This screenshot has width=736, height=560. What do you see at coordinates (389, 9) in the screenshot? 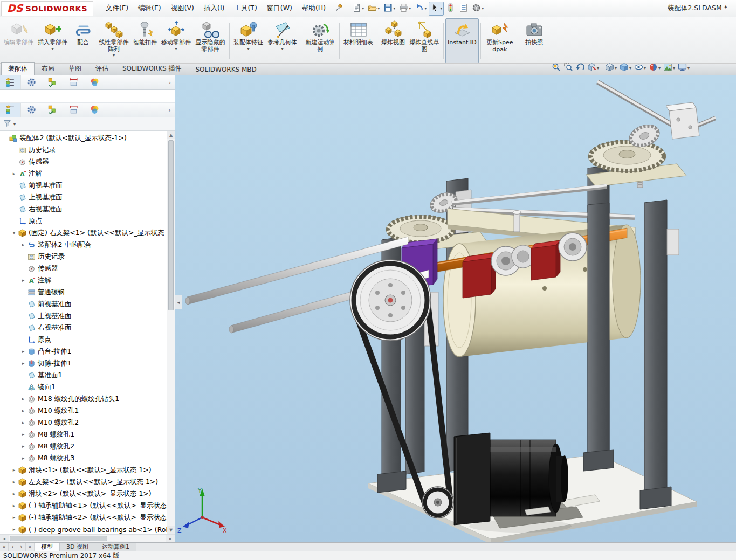
I see `save-button: ▾` at bounding box center [389, 9].